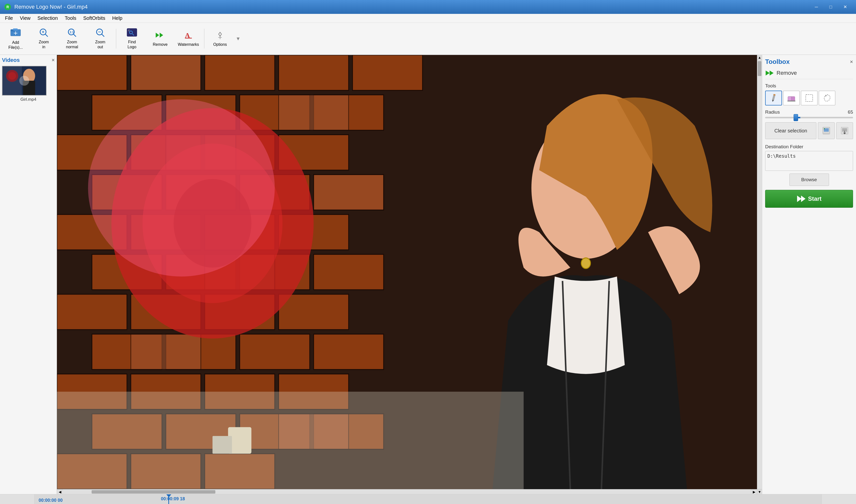  Describe the element at coordinates (132, 44) in the screenshot. I see `find-logo-label: FindLogo` at that location.